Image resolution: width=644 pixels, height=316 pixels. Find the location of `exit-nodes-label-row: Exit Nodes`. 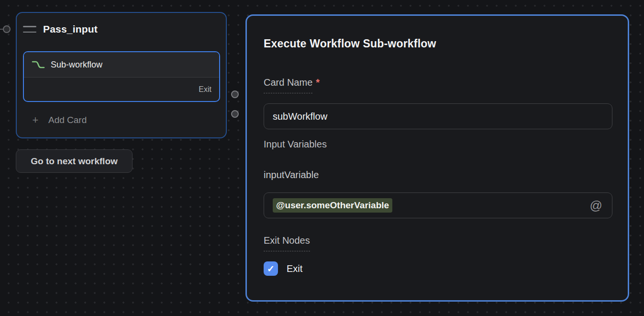

exit-nodes-label-row: Exit Nodes is located at coordinates (287, 243).